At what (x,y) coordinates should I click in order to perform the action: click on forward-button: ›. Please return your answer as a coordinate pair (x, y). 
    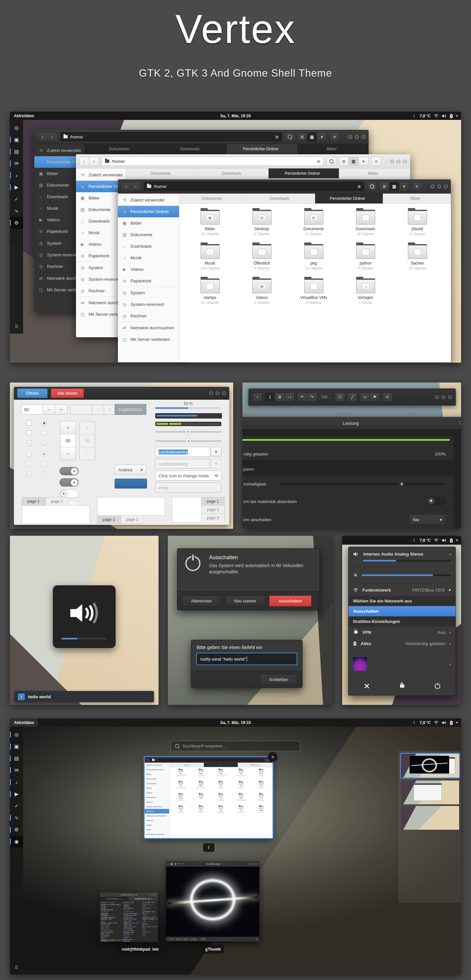
    Looking at the image, I should click on (136, 186).